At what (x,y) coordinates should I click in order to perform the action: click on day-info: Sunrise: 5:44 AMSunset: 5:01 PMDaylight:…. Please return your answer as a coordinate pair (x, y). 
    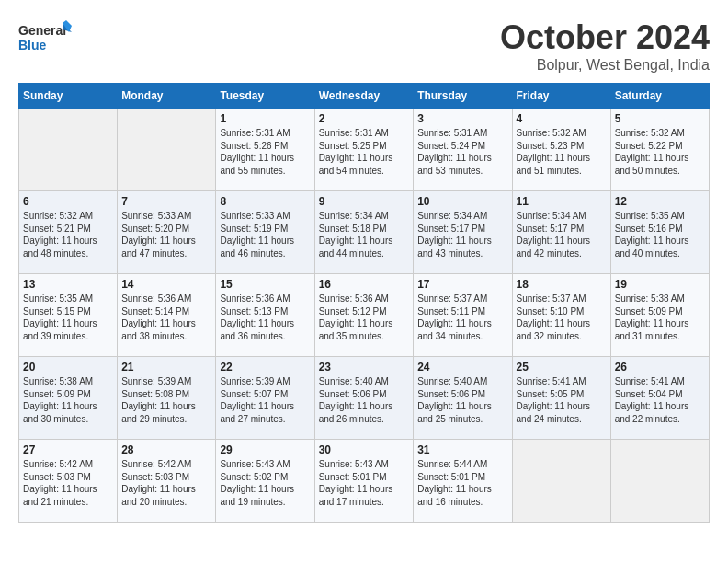
    Looking at the image, I should click on (462, 483).